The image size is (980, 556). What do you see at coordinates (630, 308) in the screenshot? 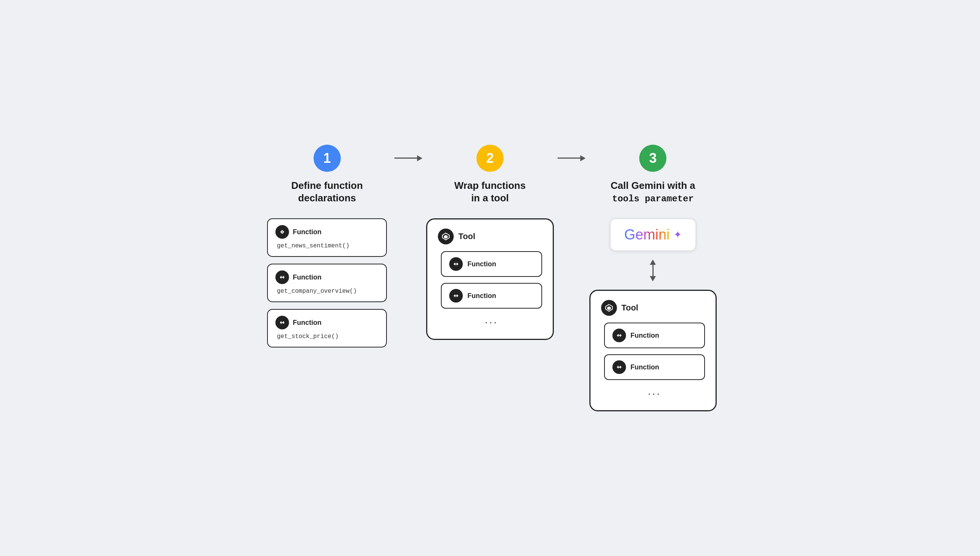
I see `step-3-tool-label: Tool` at bounding box center [630, 308].